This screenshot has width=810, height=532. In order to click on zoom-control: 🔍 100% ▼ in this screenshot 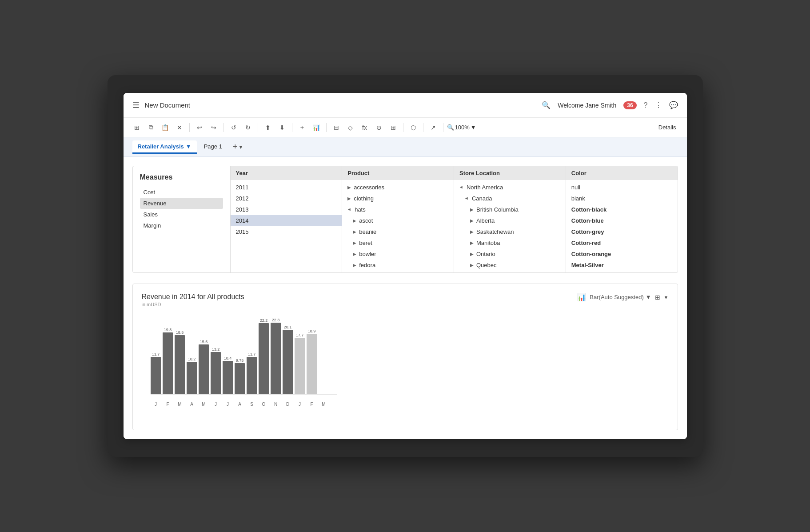, I will do `click(462, 127)`.